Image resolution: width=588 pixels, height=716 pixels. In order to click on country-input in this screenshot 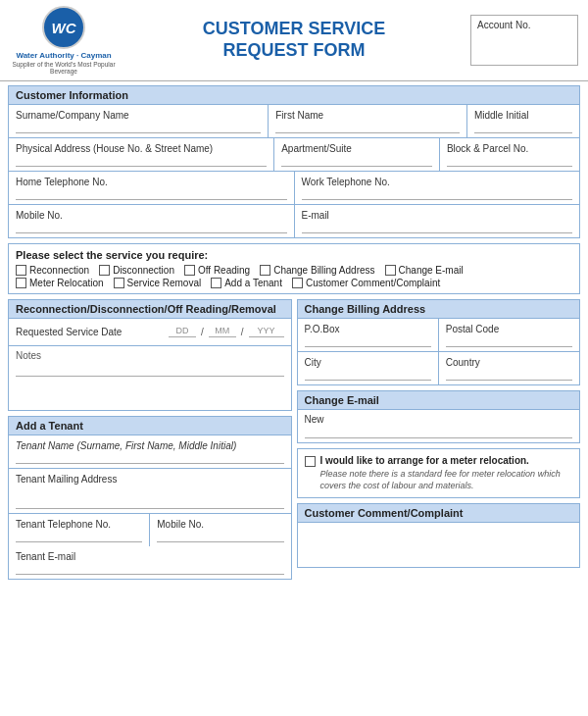, I will do `click(510, 376)`.